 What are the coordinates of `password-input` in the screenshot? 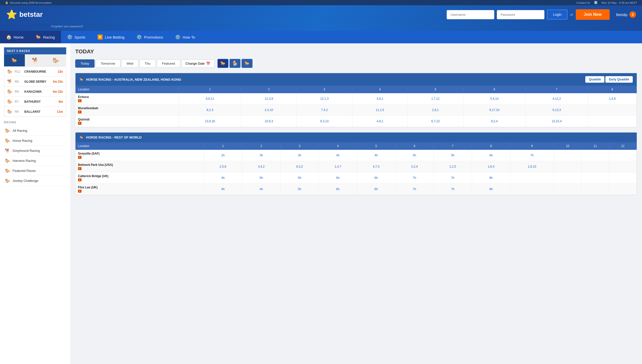 It's located at (521, 15).